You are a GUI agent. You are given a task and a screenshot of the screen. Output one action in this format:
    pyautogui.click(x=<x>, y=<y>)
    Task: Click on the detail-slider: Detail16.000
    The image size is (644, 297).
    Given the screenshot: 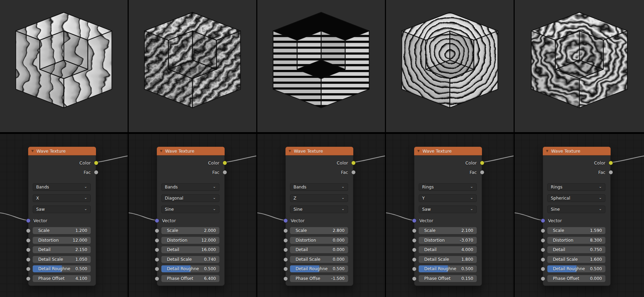 What is the action you would take?
    pyautogui.click(x=191, y=250)
    